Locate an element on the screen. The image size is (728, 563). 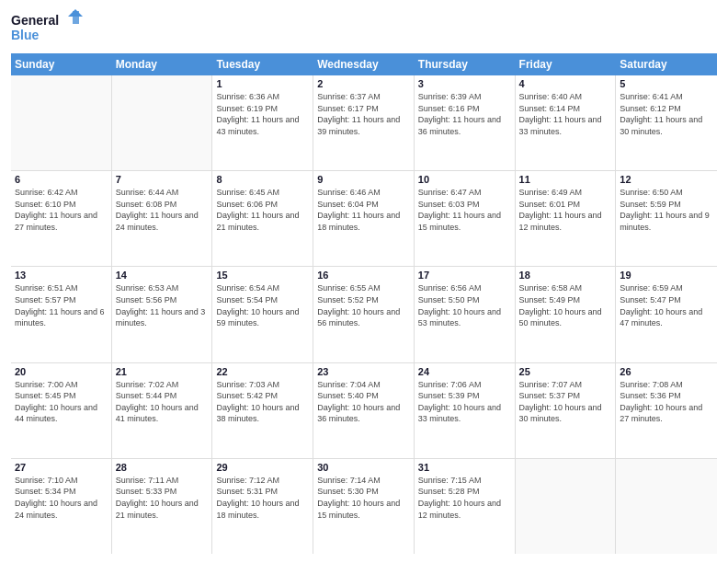
calendar-day-8: 8Sunrise: 6:45 AMSunset: 6:06 PMDaylight… is located at coordinates (263, 219).